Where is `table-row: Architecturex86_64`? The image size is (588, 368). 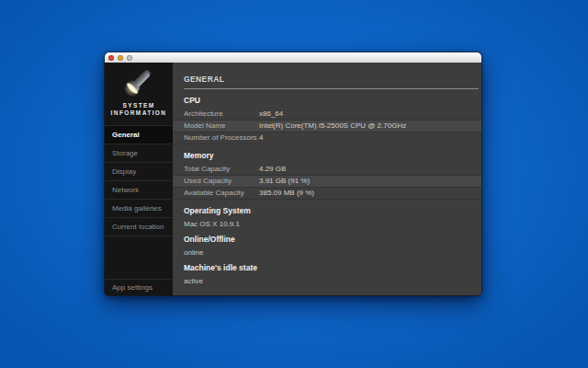
table-row: Architecturex86_64 is located at coordinates (327, 114).